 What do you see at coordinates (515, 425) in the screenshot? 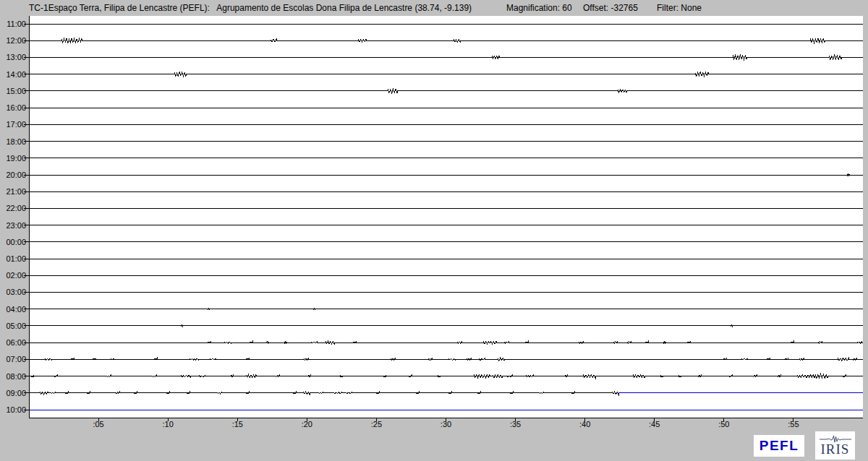
I see `minute-label: :35` at bounding box center [515, 425].